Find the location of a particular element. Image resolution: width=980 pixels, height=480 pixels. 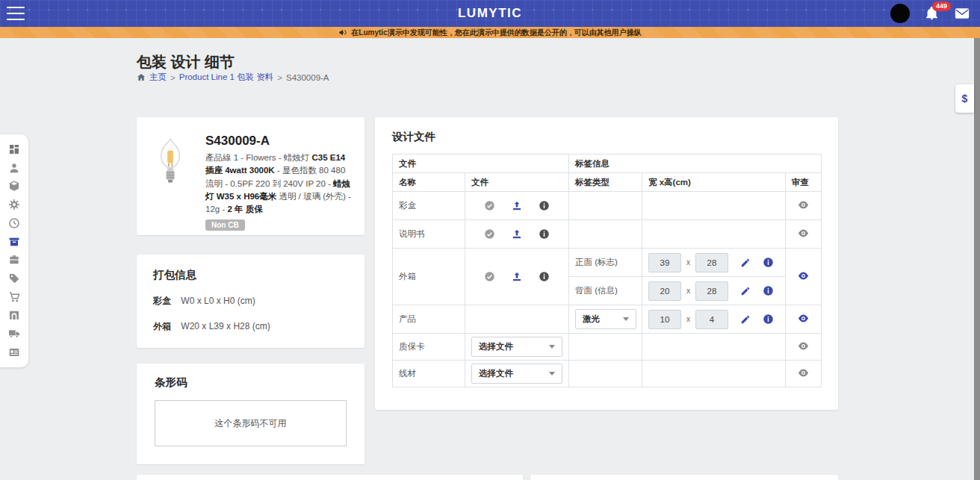

product-image is located at coordinates (171, 179).